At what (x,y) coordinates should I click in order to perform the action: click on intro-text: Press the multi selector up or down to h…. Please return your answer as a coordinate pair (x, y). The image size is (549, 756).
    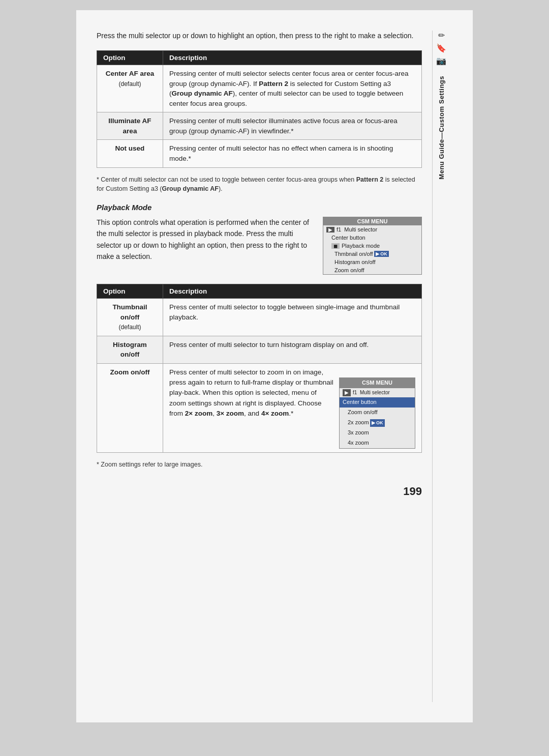
    Looking at the image, I should click on (259, 36).